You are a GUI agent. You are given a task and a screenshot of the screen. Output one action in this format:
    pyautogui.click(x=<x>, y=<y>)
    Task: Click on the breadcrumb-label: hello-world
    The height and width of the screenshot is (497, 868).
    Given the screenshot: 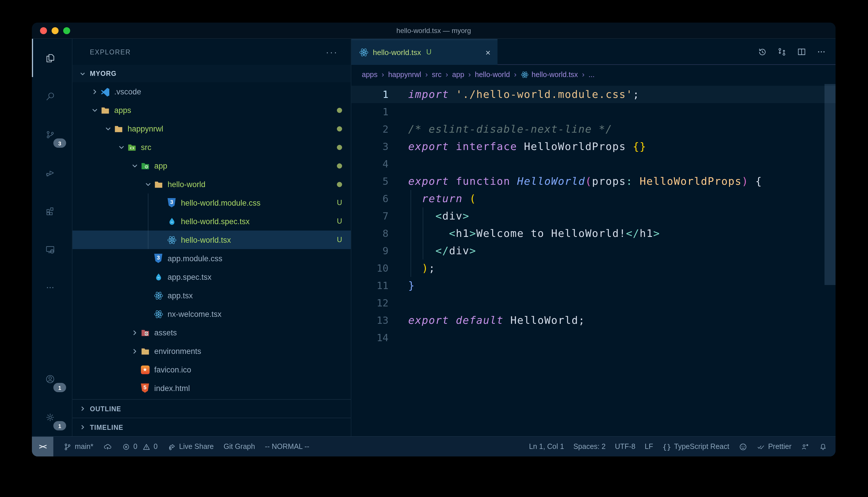 What is the action you would take?
    pyautogui.click(x=493, y=74)
    